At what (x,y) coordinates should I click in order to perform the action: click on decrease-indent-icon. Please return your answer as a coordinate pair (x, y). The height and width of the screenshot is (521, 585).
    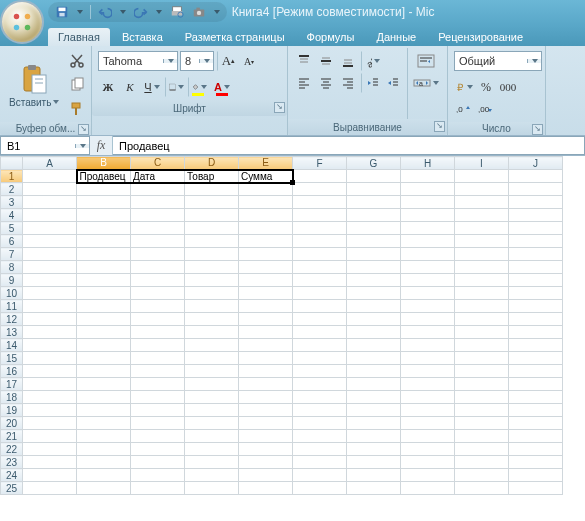
    Looking at the image, I should click on (371, 83).